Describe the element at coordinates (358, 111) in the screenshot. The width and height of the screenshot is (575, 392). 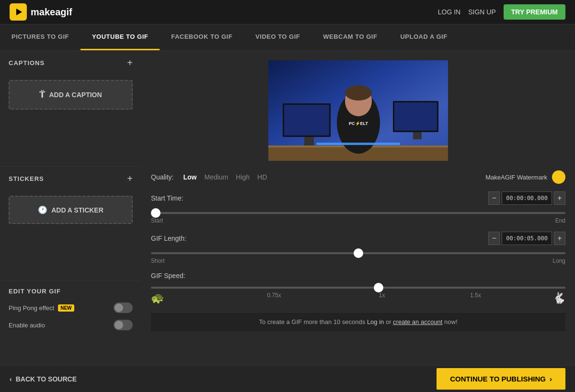
I see `video-thumbnail: PC WELT` at that location.